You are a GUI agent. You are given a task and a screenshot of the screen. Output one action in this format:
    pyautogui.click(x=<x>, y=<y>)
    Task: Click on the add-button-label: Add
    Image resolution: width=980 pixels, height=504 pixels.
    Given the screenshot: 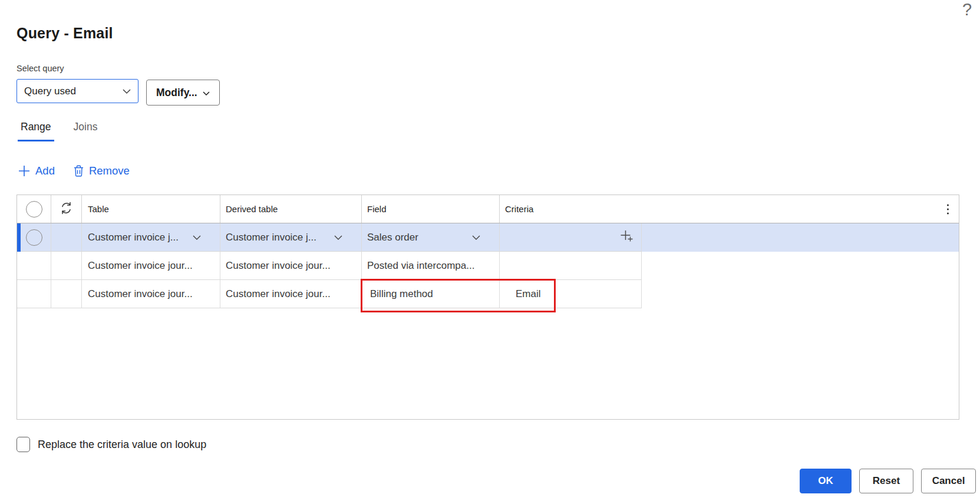 What is the action you would take?
    pyautogui.click(x=45, y=171)
    